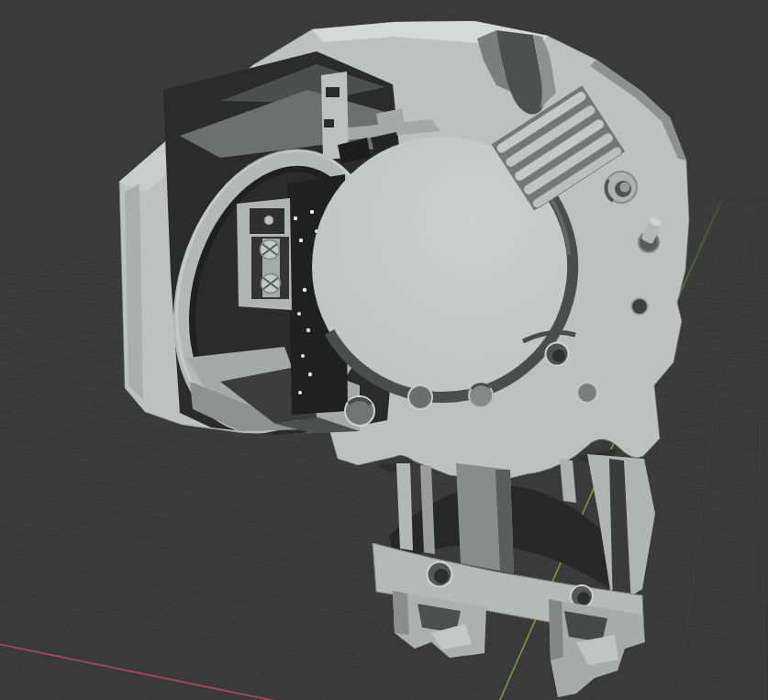 This screenshot has width=768, height=700. What do you see at coordinates (621, 187) in the screenshot?
I see `counterbore-screw-hole` at bounding box center [621, 187].